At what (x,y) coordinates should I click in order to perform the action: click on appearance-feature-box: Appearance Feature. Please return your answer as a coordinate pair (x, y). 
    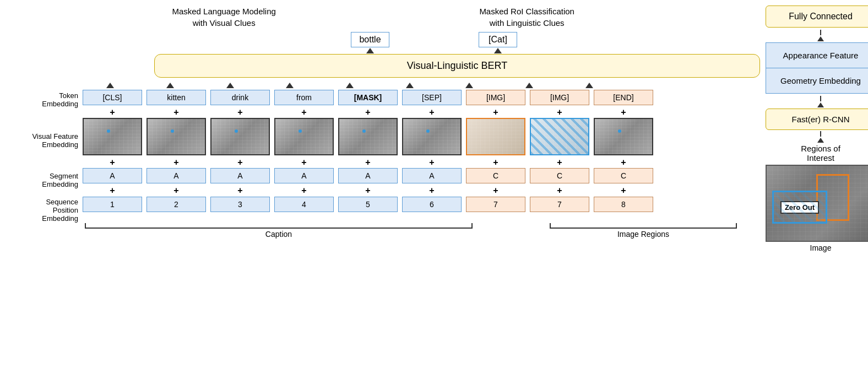
    Looking at the image, I should click on (817, 55).